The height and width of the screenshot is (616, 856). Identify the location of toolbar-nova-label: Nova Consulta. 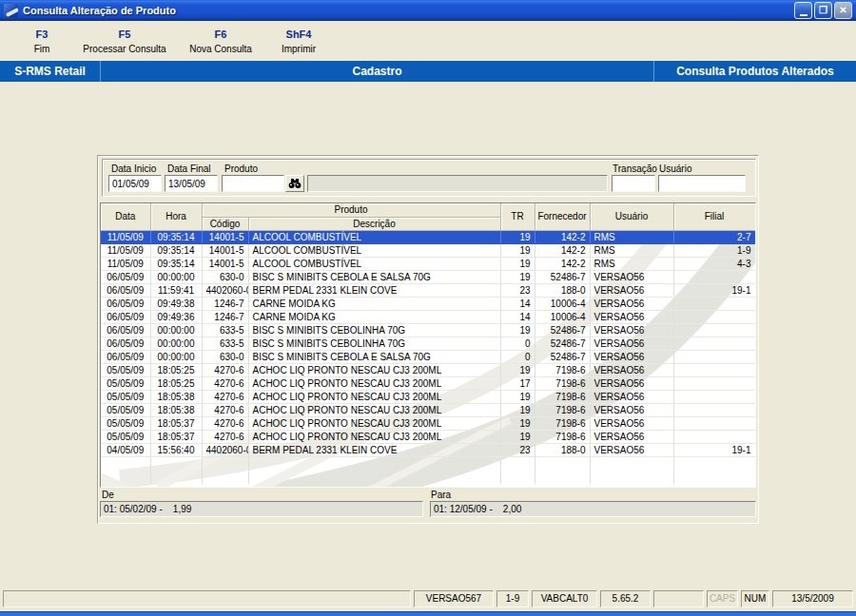
(221, 49).